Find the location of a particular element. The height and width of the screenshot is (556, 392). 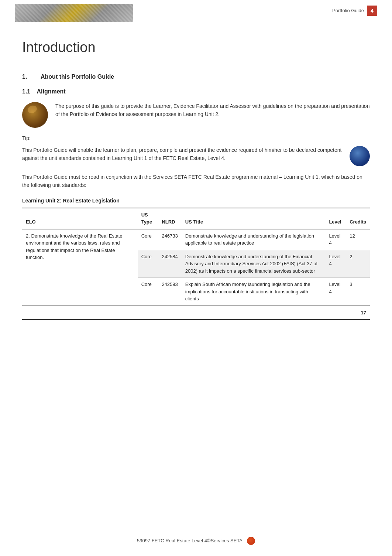

tip-icon is located at coordinates (360, 156).